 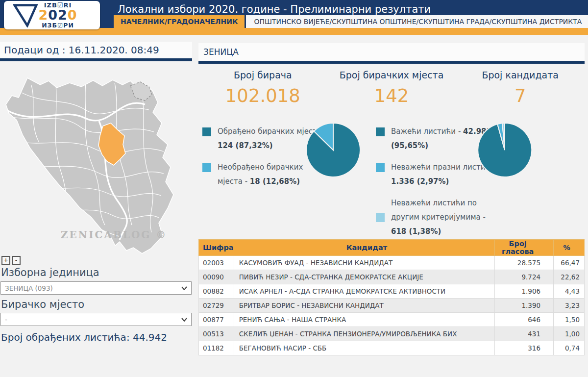 I want to click on cell-votes: 1.906, so click(x=524, y=291).